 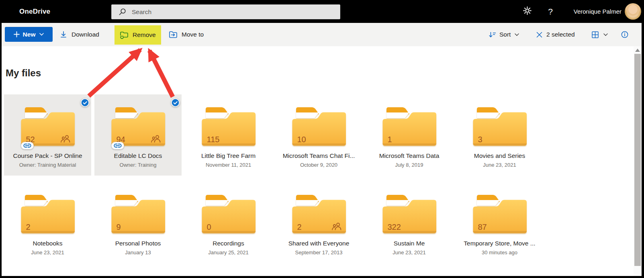 What do you see at coordinates (319, 243) in the screenshot?
I see `folder-name: Shared with Everyone` at bounding box center [319, 243].